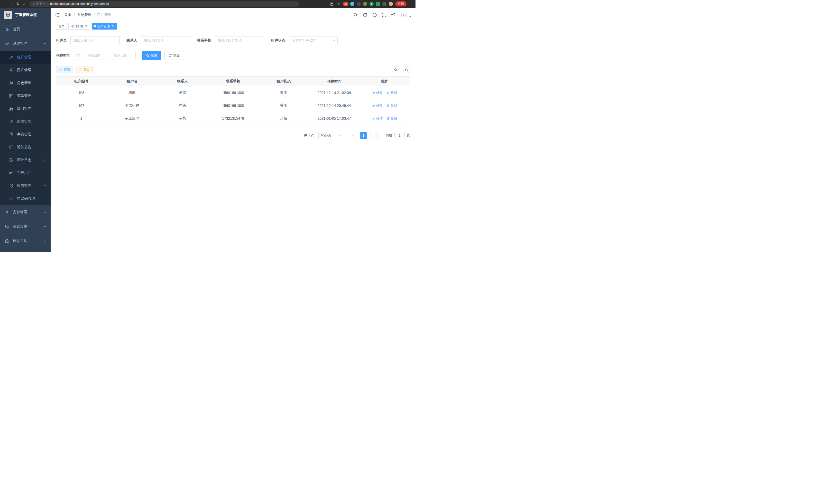  I want to click on sidebar-item-online-user: 在线用户, so click(25, 173).